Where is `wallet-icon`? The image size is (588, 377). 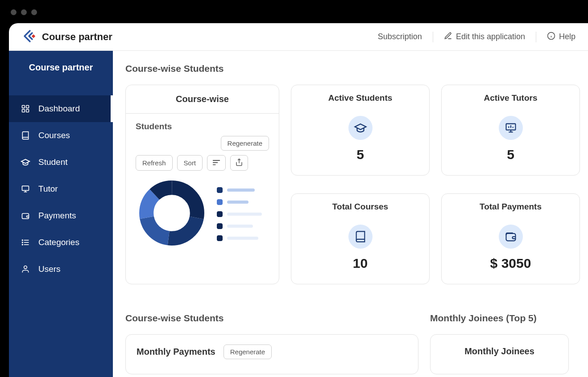
wallet-icon is located at coordinates (511, 237).